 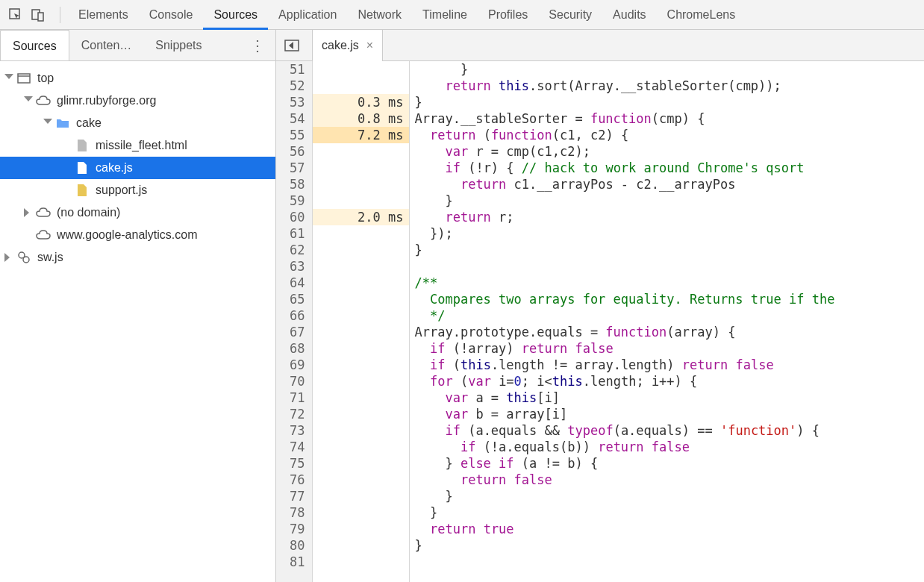 I want to click on editor-tab: cake.js ×, so click(x=348, y=46).